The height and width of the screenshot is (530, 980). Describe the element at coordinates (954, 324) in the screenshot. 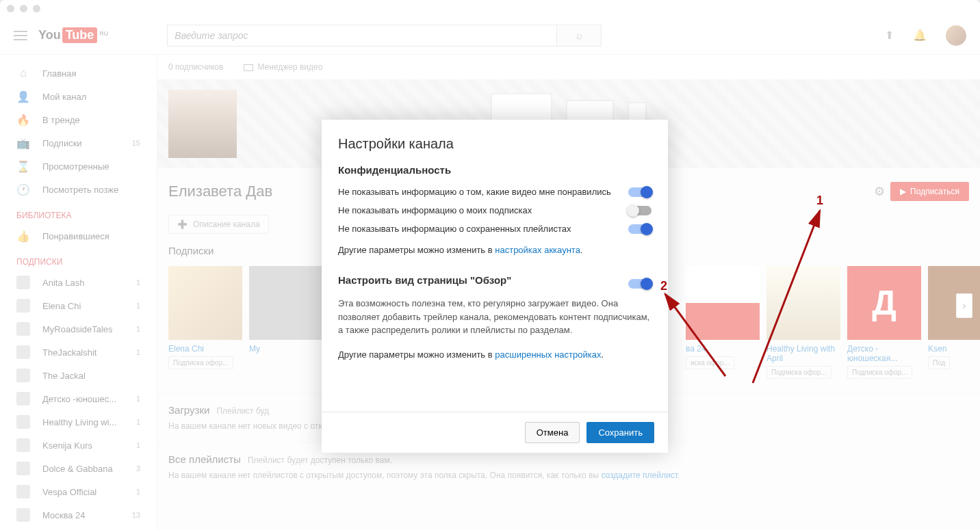

I see `subscription-card: KsenПод` at that location.